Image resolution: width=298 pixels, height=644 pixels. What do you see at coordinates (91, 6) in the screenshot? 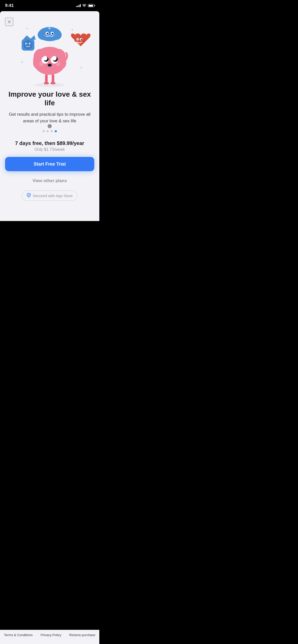
I see `battery-icon` at bounding box center [91, 6].